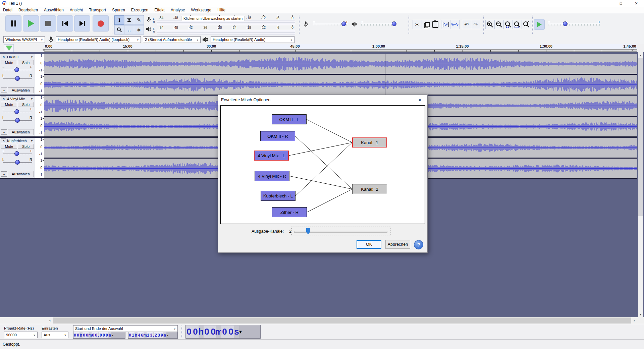  Describe the element at coordinates (129, 30) in the screenshot. I see `timeshift-tool-button: ↔` at that location.